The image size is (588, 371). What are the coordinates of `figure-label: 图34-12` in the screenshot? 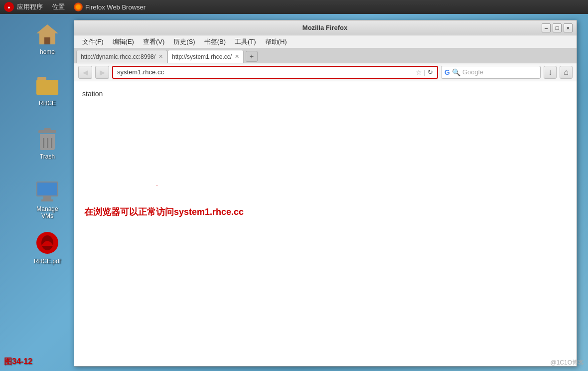 It's located at (18, 362).